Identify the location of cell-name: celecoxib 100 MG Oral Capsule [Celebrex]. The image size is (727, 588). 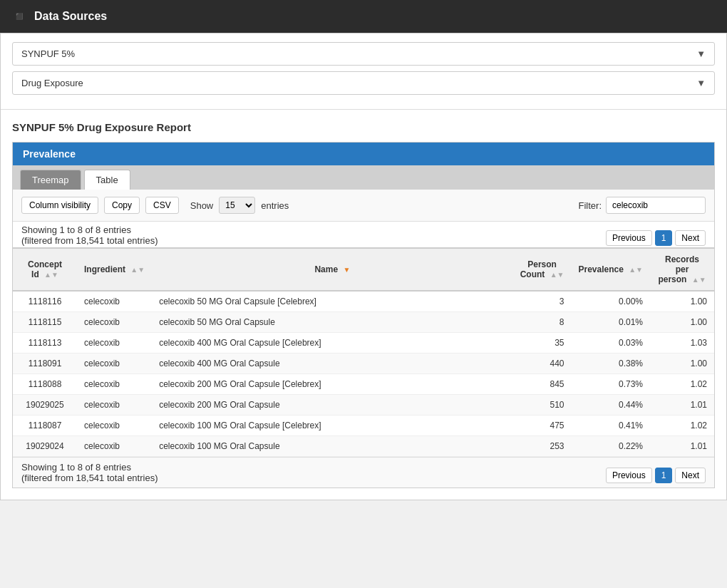
(332, 426).